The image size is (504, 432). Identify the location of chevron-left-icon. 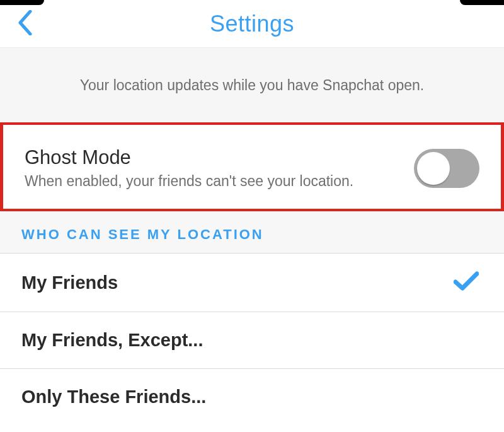
(25, 23).